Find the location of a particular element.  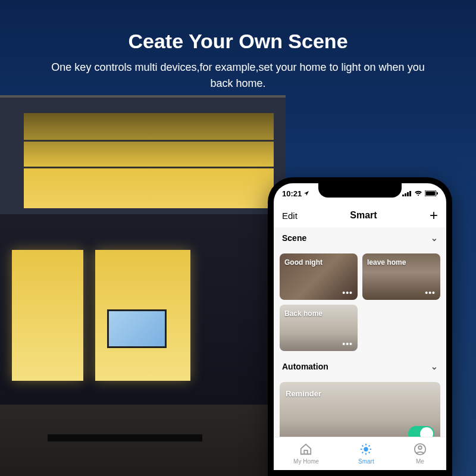

tab-my-home: My Home is located at coordinates (306, 453).